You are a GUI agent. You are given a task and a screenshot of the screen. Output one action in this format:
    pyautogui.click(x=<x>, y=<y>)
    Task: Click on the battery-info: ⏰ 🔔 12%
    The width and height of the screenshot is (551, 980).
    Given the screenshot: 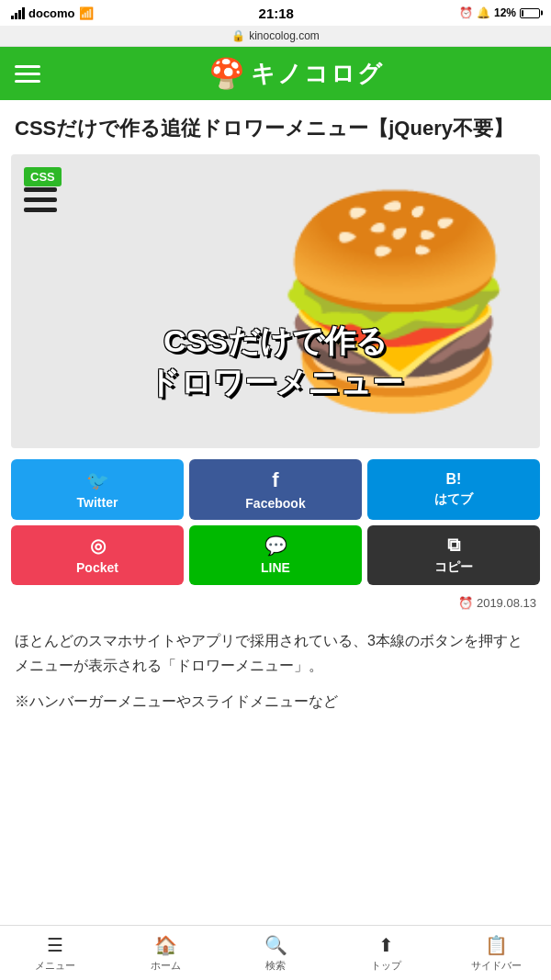 What is the action you would take?
    pyautogui.click(x=500, y=13)
    